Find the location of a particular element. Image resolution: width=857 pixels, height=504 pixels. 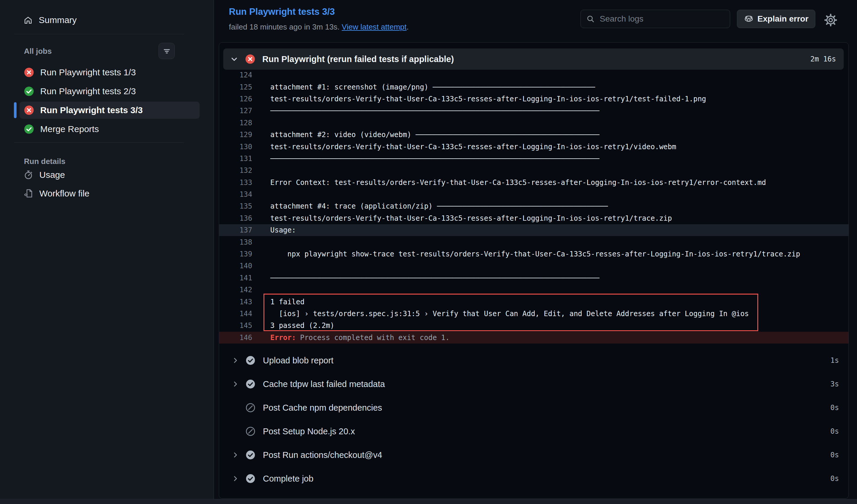

log-line-number: 138 is located at coordinates (236, 242).